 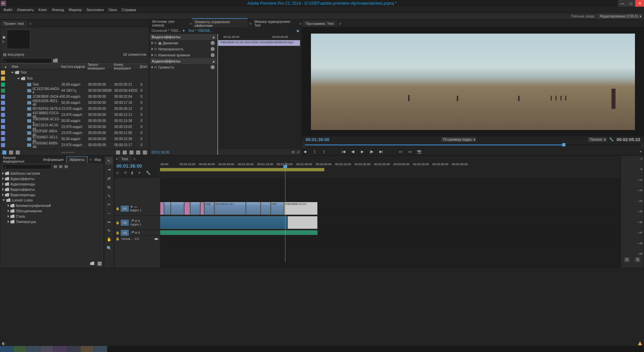 What do you see at coordinates (74, 139) in the screenshot?
I see `clip-row: 9735A9EF-2E11-45 50,00 кадр/c 00:00:00:0…` at bounding box center [74, 139].